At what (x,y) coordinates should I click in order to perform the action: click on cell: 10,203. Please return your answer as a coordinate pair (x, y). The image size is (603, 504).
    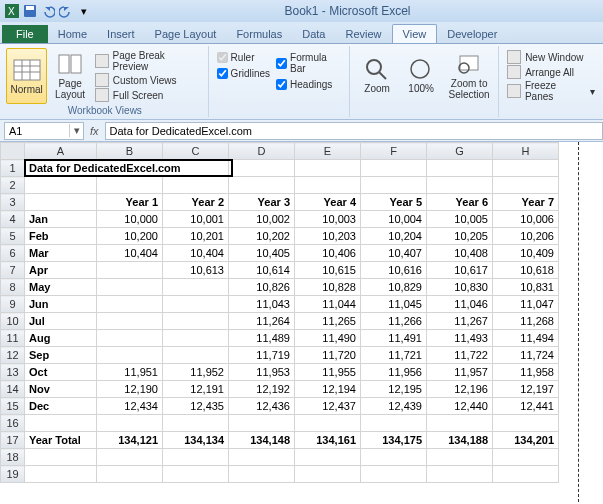
    Looking at the image, I should click on (328, 236).